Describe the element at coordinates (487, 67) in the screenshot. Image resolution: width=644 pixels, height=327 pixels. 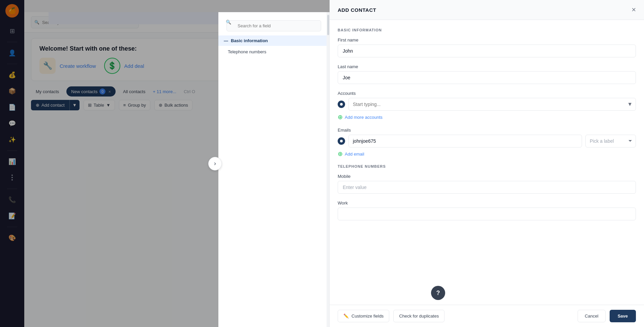
I see `last-name-label: Last name` at that location.